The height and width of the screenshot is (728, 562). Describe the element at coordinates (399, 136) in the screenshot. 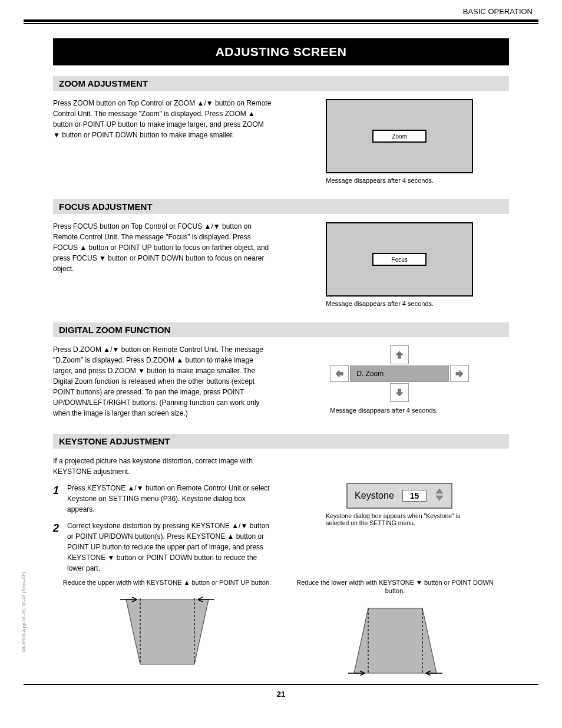

I see `zoom-screen: Zoom` at that location.